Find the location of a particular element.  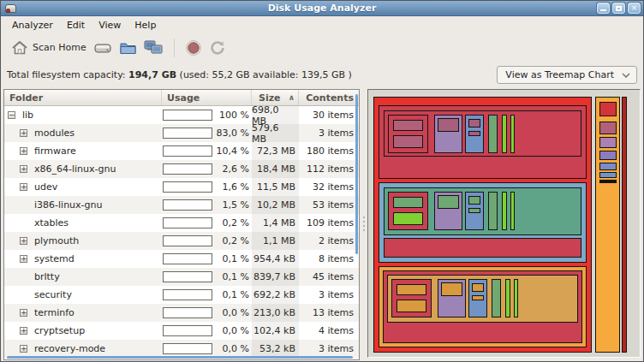

menubar: Analyzer Edit View Help is located at coordinates (322, 25).